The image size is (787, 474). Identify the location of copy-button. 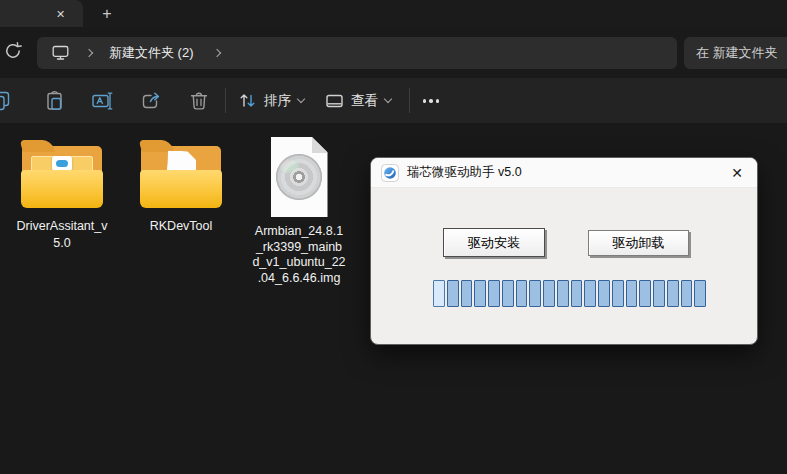
(7, 101).